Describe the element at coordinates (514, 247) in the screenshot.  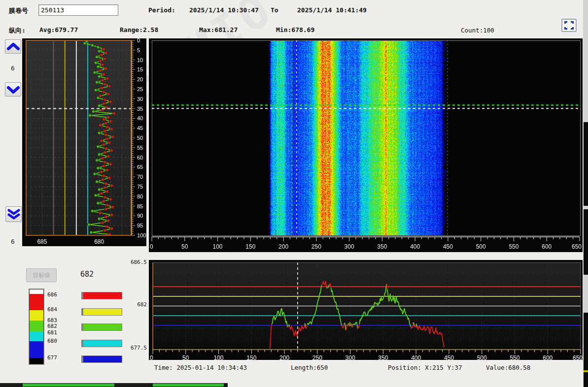
I see `heatmap-x-tick-label: 550` at that location.